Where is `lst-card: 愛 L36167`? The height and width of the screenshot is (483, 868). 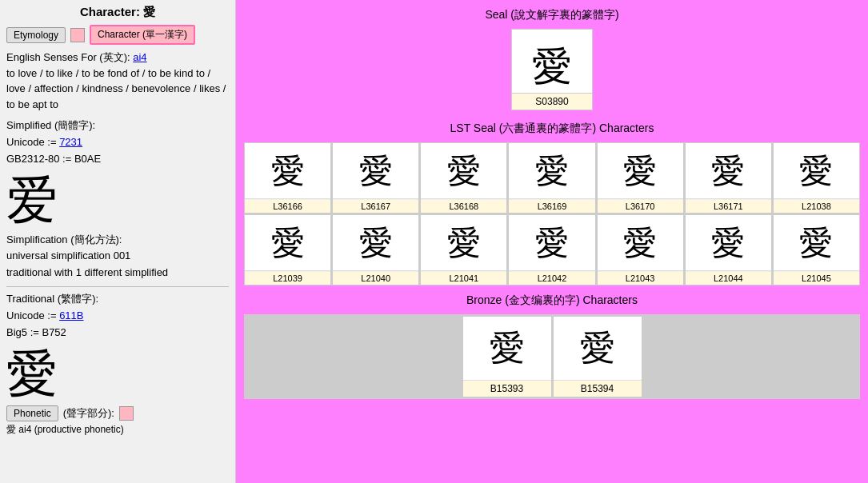 lst-card: 愛 L36167 is located at coordinates (376, 178).